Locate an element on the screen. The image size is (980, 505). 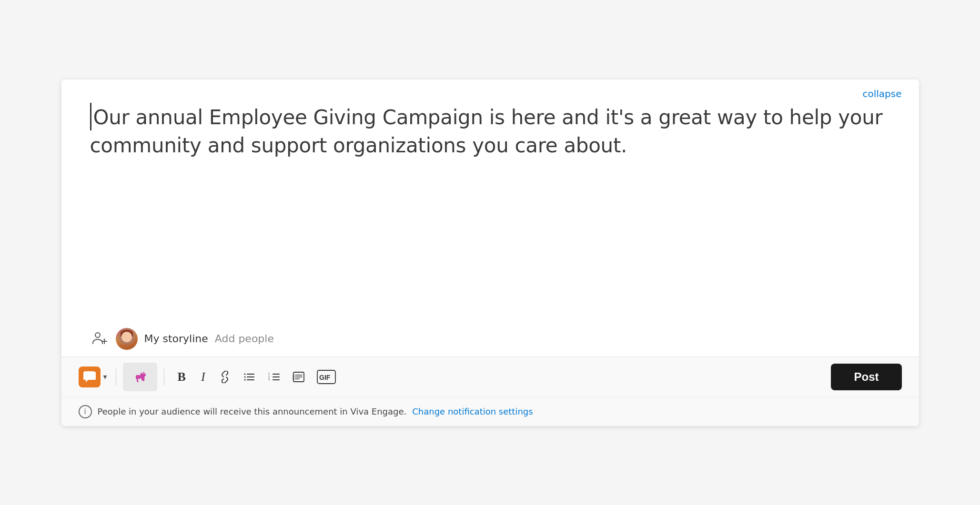
audience-row: My storyline Add people is located at coordinates (490, 337).